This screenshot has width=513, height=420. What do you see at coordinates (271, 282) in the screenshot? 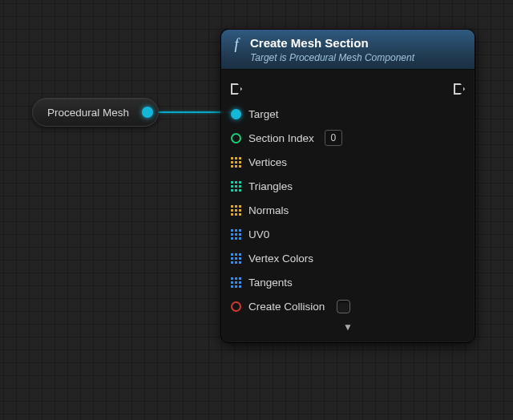
I see `tangents-label: Tangents` at bounding box center [271, 282].